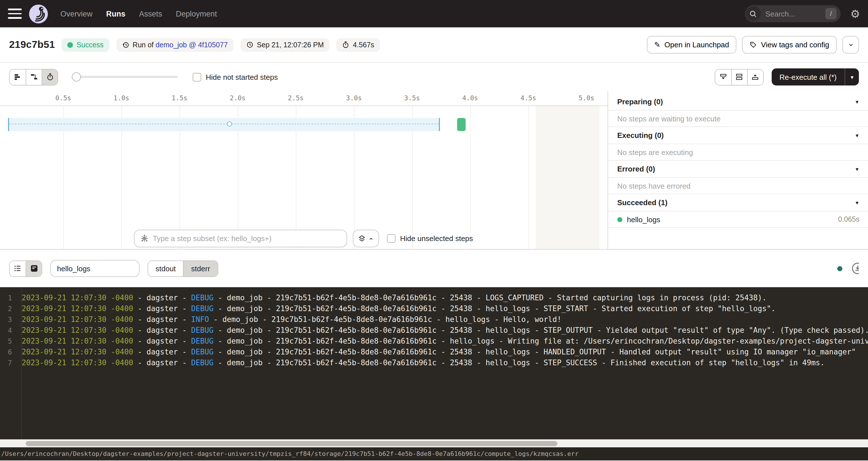 The height and width of the screenshot is (461, 868). Describe the element at coordinates (32, 44) in the screenshot. I see `run-id-title: 219c7b51` at that location.